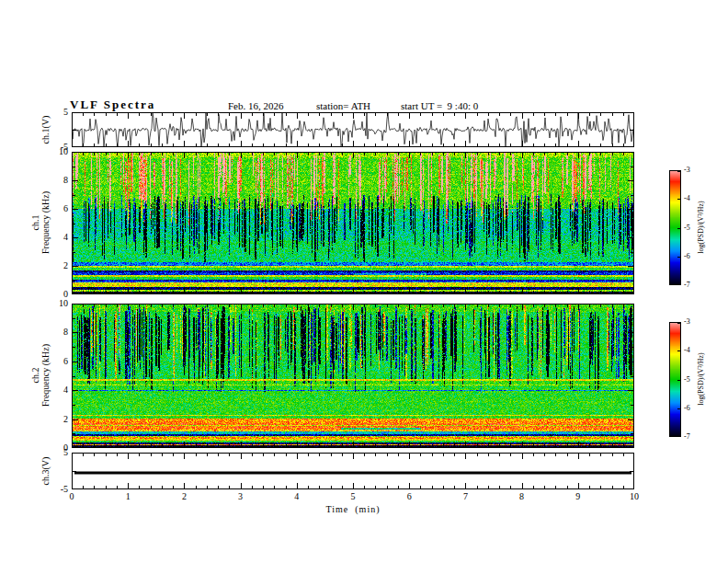 This screenshot has height=563, width=728. I want to click on ch1-frequency-tick-label: 8, so click(57, 180).